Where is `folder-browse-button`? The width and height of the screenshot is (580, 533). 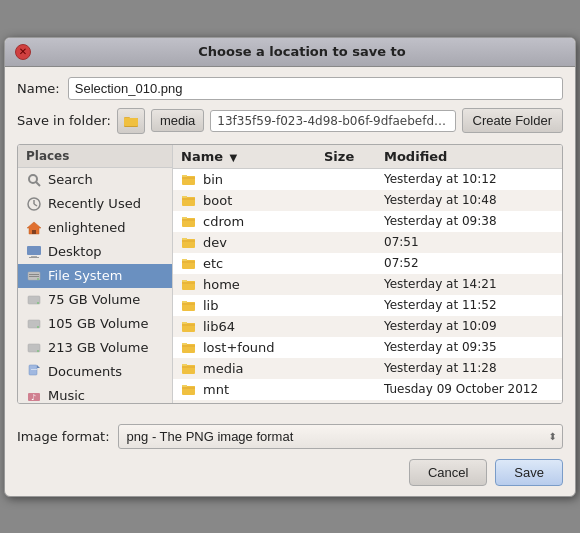 folder-browse-button is located at coordinates (131, 121).